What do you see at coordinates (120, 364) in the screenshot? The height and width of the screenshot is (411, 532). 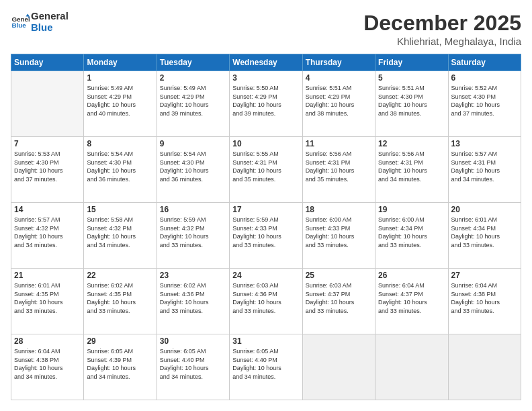 I see `day-info: Sunrise: 6:05 AMSunset: 4:39 PMDaylight:…` at bounding box center [120, 364].